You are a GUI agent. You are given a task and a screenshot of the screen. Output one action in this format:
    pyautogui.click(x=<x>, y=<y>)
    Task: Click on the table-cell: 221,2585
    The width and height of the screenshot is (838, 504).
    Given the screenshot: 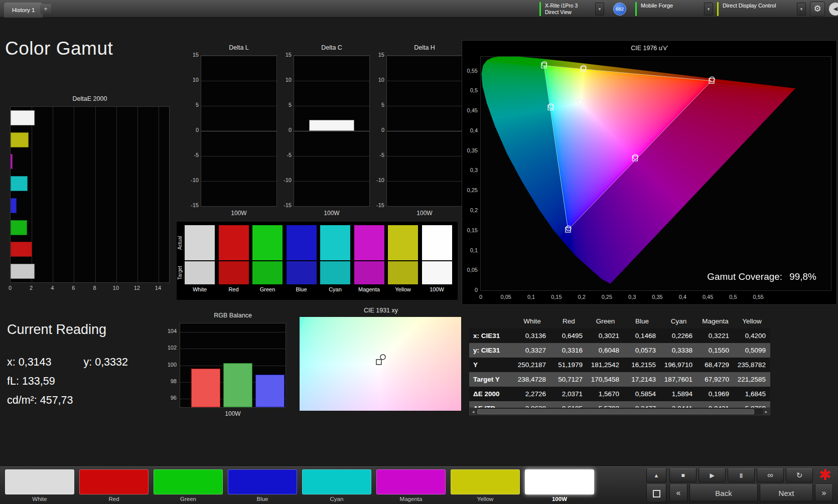 What is the action you would take?
    pyautogui.click(x=752, y=379)
    